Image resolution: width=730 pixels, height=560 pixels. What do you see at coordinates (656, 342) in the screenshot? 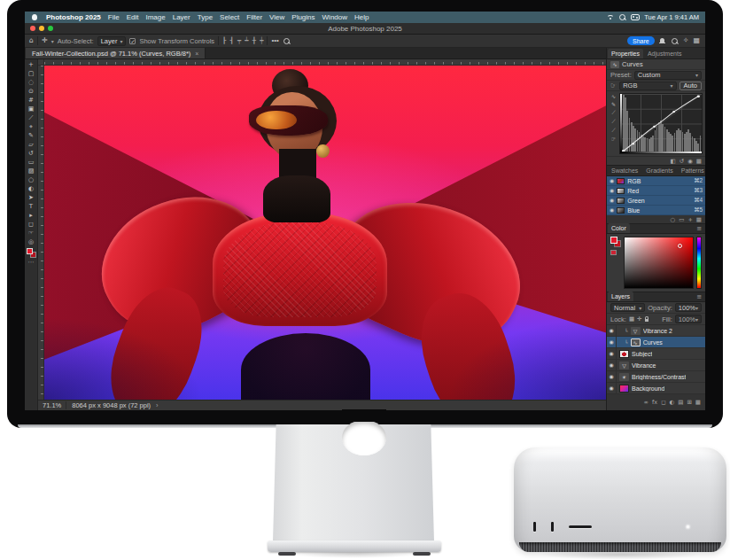
I see `layer-row-curves: ◉ └ ∿ Curves` at bounding box center [656, 342].